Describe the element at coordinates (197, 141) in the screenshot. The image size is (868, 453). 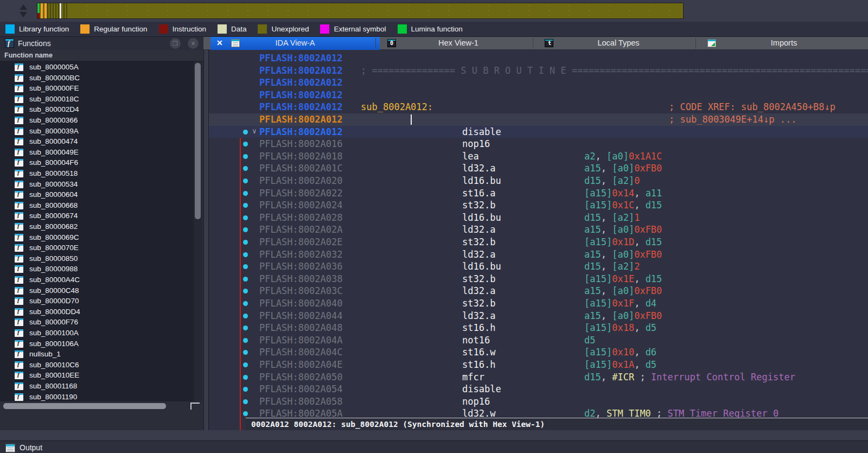
I see `vertical-scrollbar-thumb` at that location.